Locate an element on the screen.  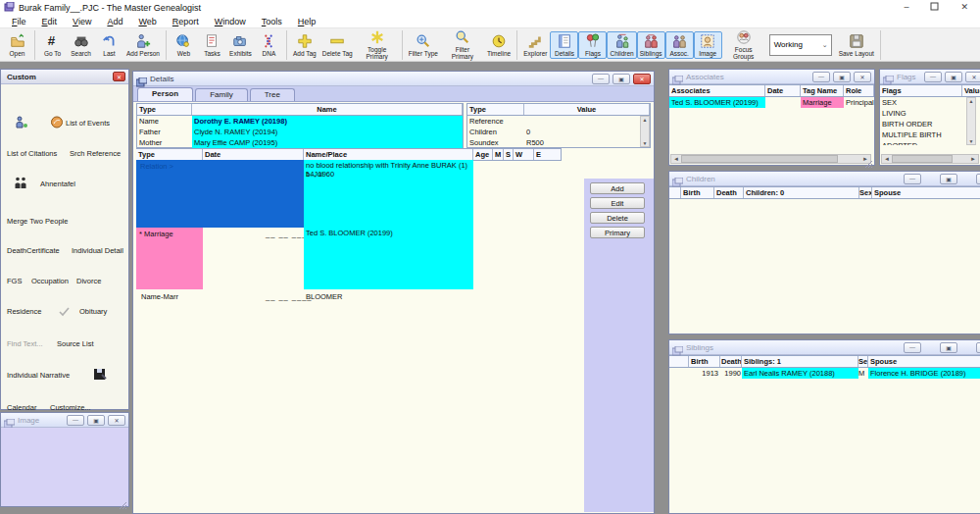
assoc-button: Assoc. is located at coordinates (680, 45).